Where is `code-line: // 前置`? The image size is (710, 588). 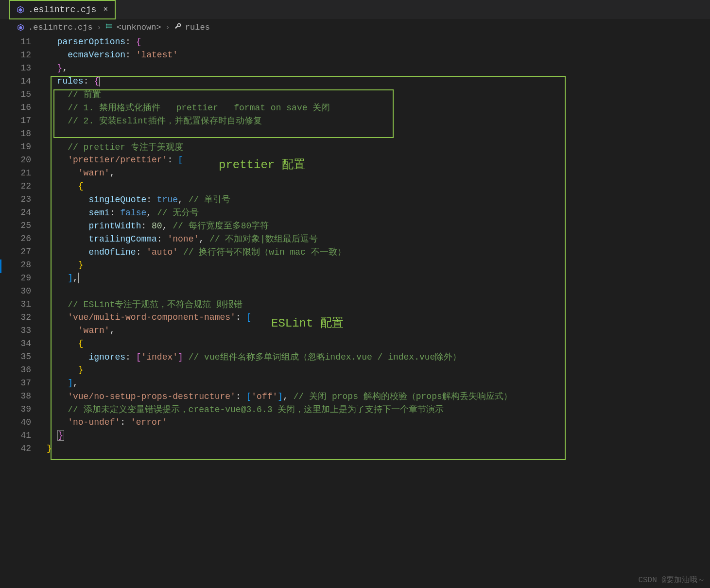
code-line: // 前置 is located at coordinates (378, 94).